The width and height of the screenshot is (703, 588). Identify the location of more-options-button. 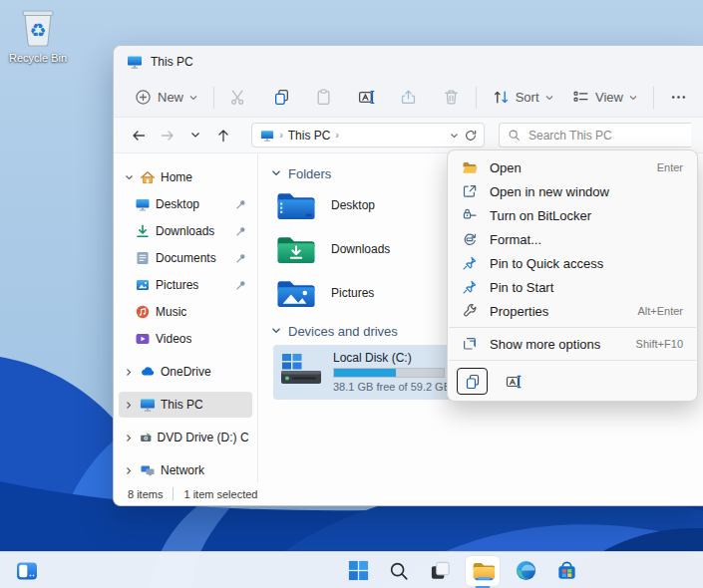
(678, 98).